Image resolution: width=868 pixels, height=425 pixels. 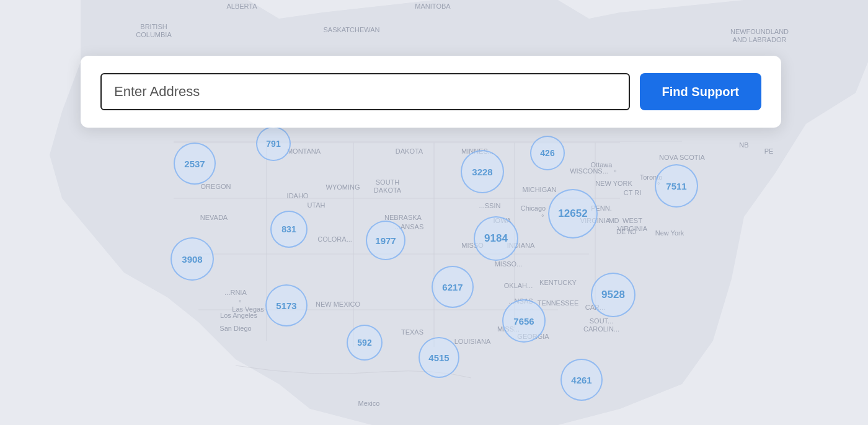 What do you see at coordinates (386, 240) in the screenshot?
I see `map-cluster: 1977` at bounding box center [386, 240].